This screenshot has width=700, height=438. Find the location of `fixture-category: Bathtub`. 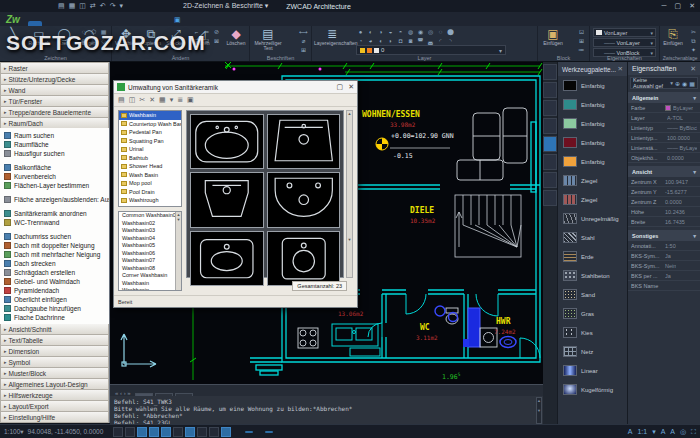

fixture-category: Bathtub is located at coordinates (150, 158).